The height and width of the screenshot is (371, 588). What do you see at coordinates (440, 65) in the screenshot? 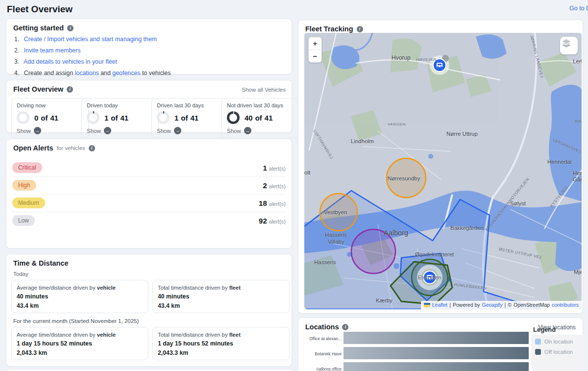
I see `vehicle-icon` at bounding box center [440, 65].